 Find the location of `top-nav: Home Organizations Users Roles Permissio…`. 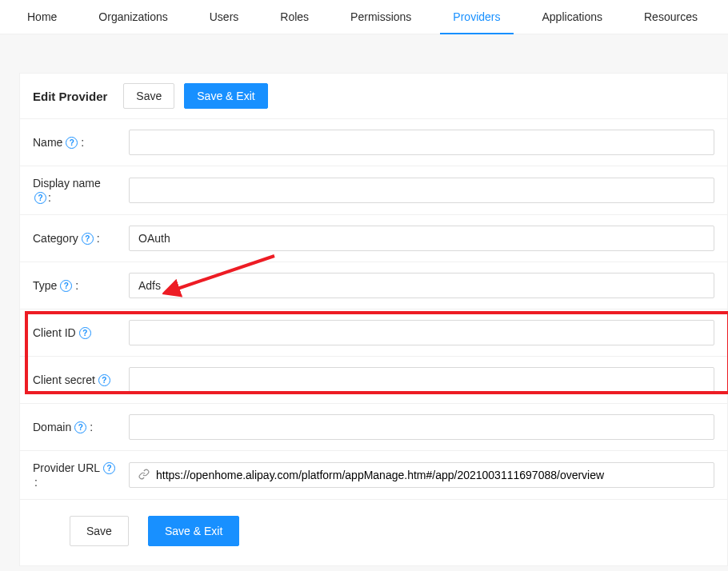

top-nav: Home Organizations Users Roles Permissio… is located at coordinates (364, 18).